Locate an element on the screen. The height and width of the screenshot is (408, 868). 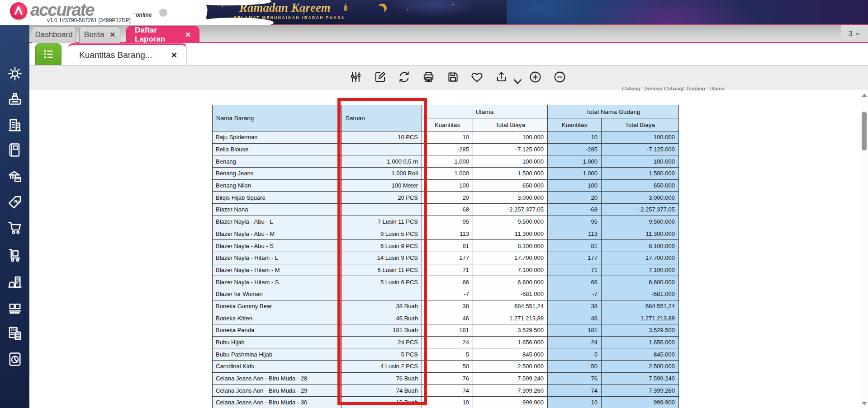
toolbar-zoom-in-button is located at coordinates (536, 78).